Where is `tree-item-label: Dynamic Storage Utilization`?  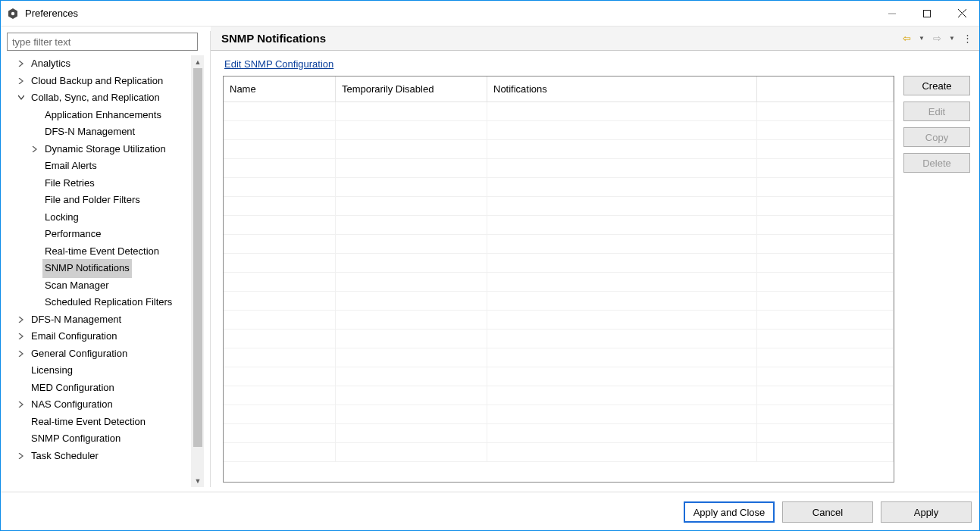 tree-item-label: Dynamic Storage Utilization is located at coordinates (105, 150).